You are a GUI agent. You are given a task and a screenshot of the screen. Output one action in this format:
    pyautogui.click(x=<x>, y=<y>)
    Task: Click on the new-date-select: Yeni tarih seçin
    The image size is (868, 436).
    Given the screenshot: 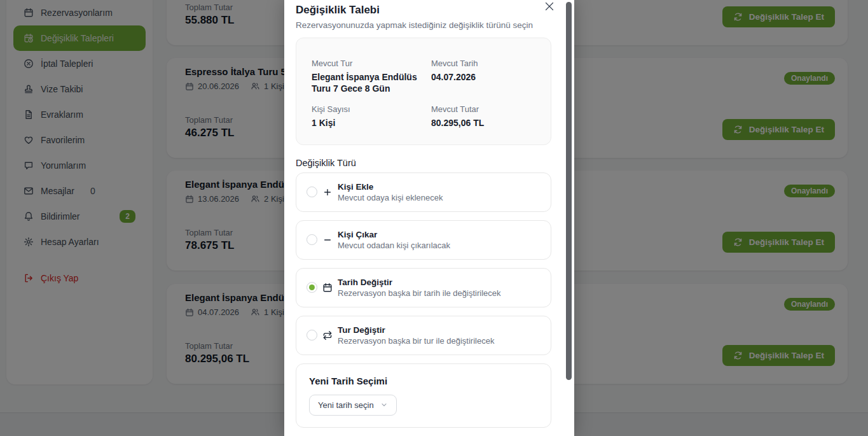 What is the action you would take?
    pyautogui.click(x=353, y=405)
    